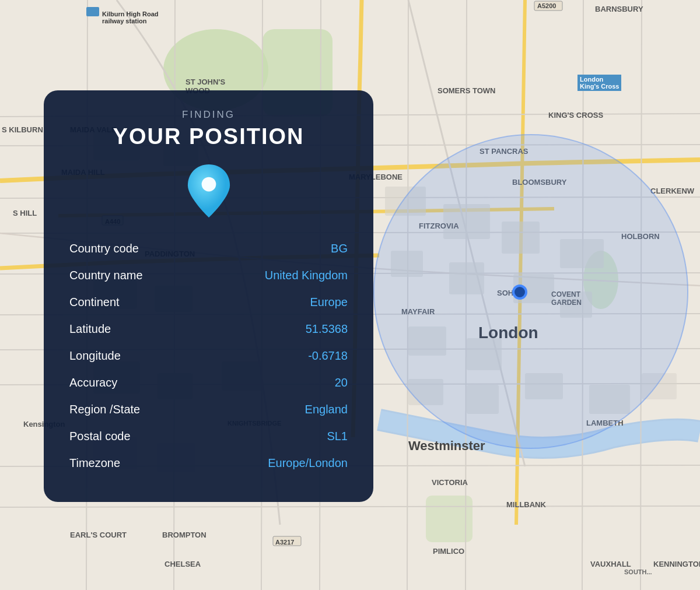 The width and height of the screenshot is (700, 590). I want to click on map-label-victoria: VICTORIA, so click(450, 483).